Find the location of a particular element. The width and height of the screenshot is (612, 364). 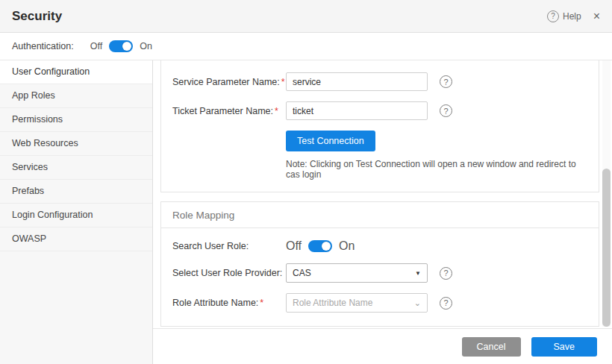

caret-down-icon: ▼ is located at coordinates (418, 273).